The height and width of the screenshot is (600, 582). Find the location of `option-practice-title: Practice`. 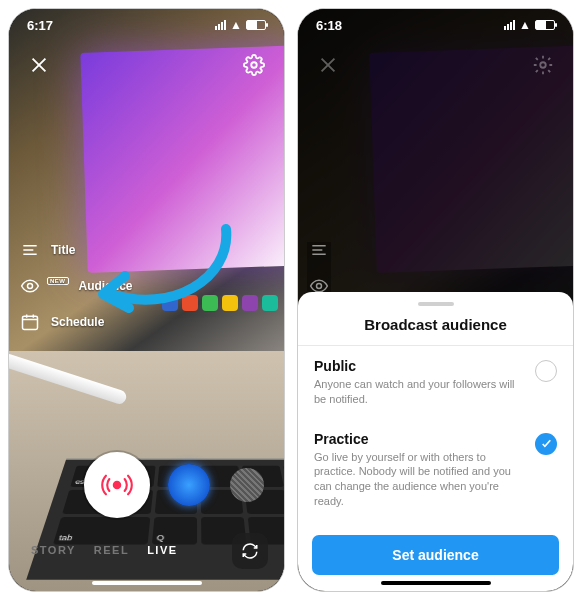

option-practice-title: Practice is located at coordinates (420, 439).